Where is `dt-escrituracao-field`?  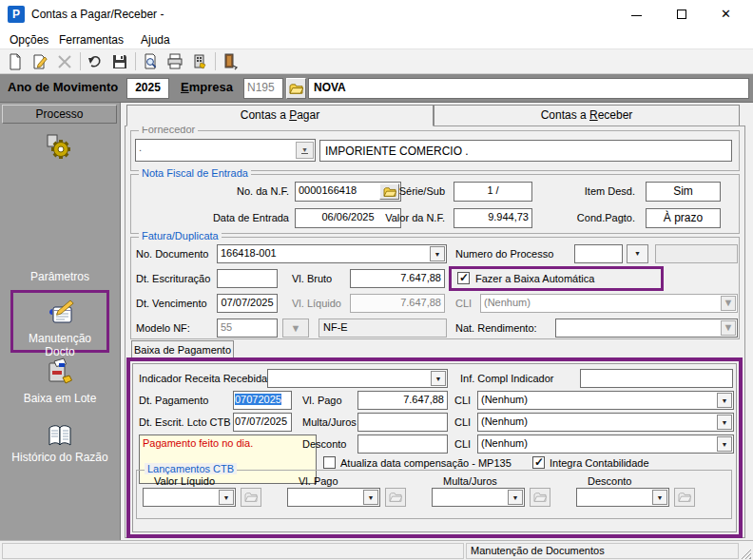 dt-escrituracao-field is located at coordinates (247, 279).